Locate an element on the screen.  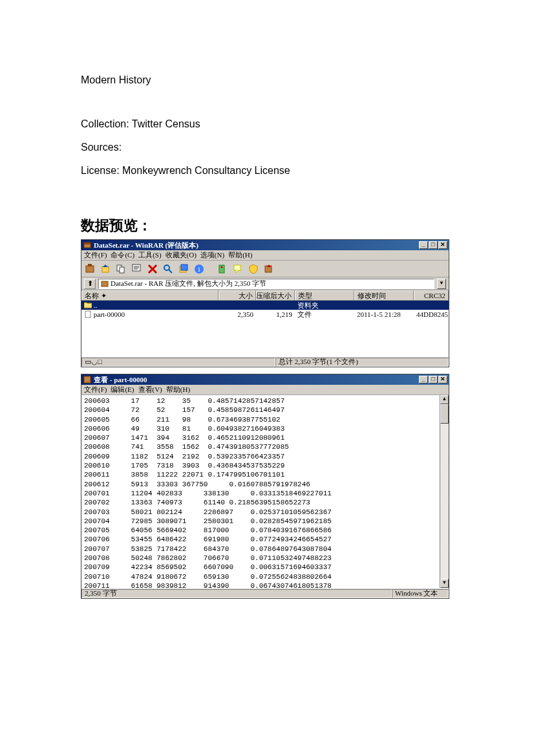
address-dropdown-button: ▼ is located at coordinates (442, 284).